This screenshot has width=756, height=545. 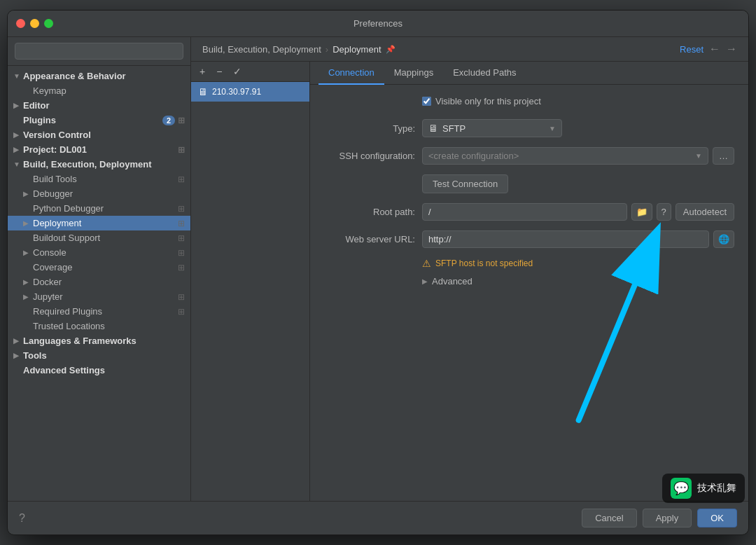 I want to click on sidebar-item-label: Appearance & Behavior, so click(x=74, y=76).